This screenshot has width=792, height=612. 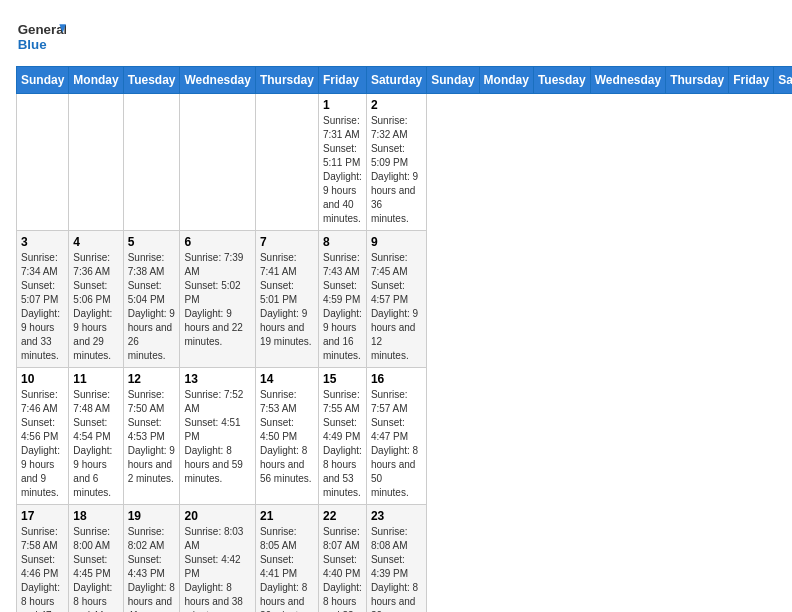 I want to click on calendar-cell: 5Sunrise: 7:38 AM Sunset: 5:04 PM Daylig…, so click(x=152, y=300).